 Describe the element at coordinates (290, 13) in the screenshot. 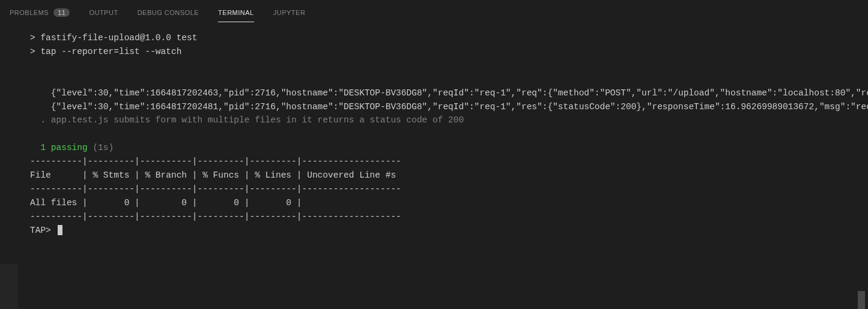

I see `tab-jupyter: JUPYTER` at that location.